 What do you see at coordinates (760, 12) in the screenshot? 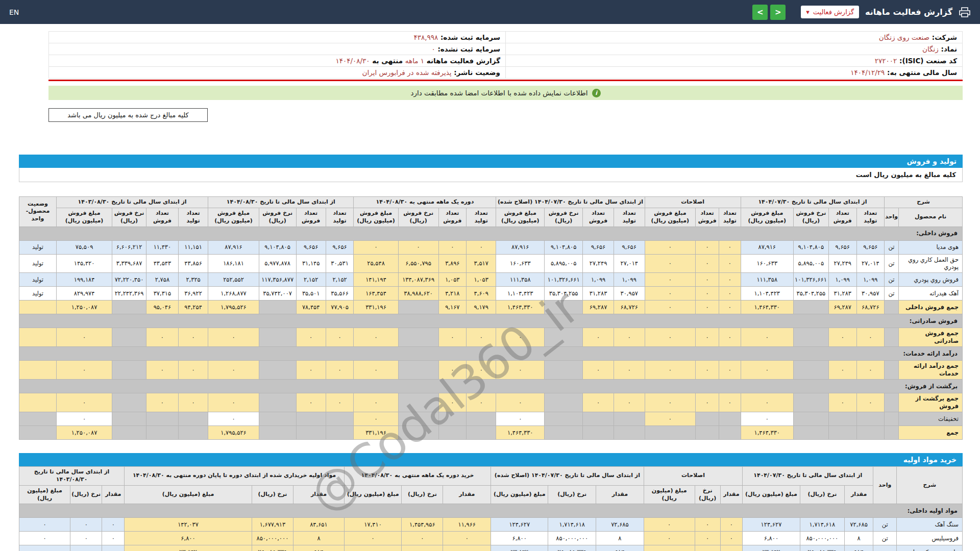
I see `chevron-left-button: <` at bounding box center [760, 12].